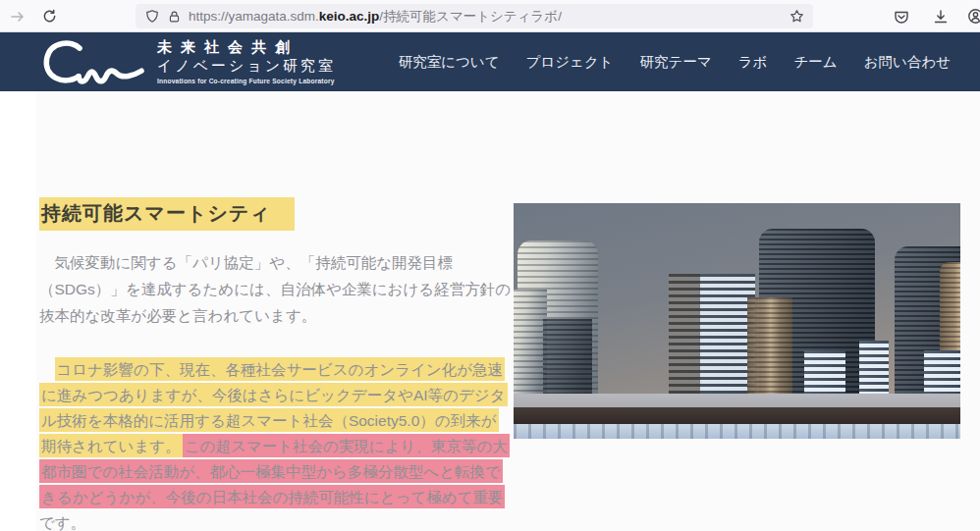 This screenshot has height=531, width=980. Describe the element at coordinates (490, 62) in the screenshot. I see `site-navbar: 未来社会共創 イノベーション研究室 Innovations for Co-cre…` at that location.